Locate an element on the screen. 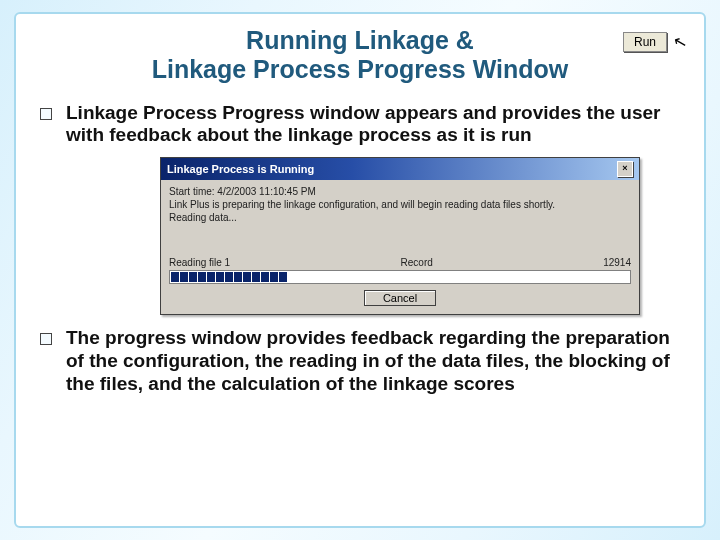 The height and width of the screenshot is (540, 720). bullet-1-text: Linkage Process Progress window appears … is located at coordinates (373, 125).